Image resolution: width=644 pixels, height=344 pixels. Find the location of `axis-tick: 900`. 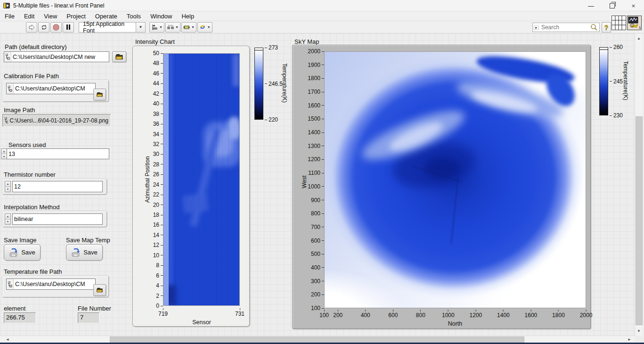

axis-tick: 900 is located at coordinates (318, 200).